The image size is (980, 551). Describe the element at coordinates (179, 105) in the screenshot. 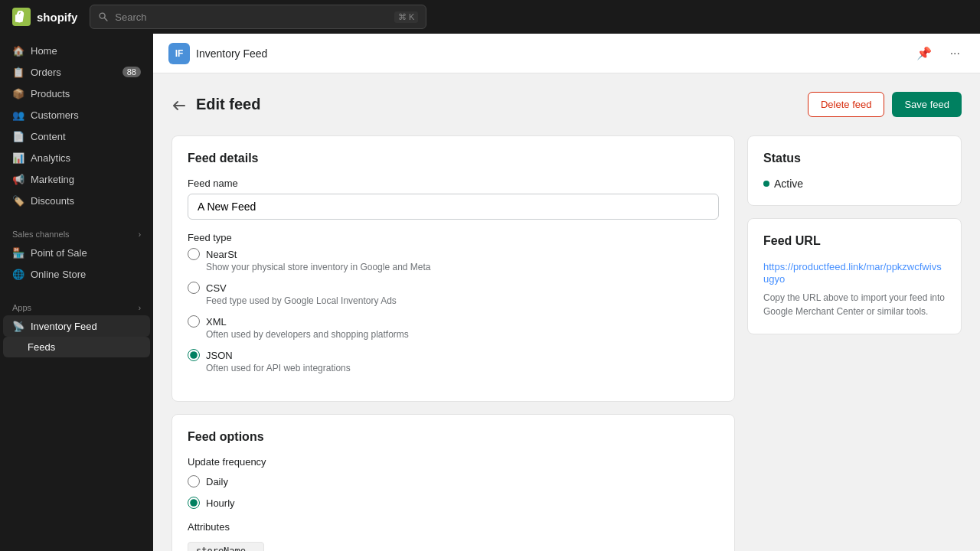

I see `back-button` at that location.